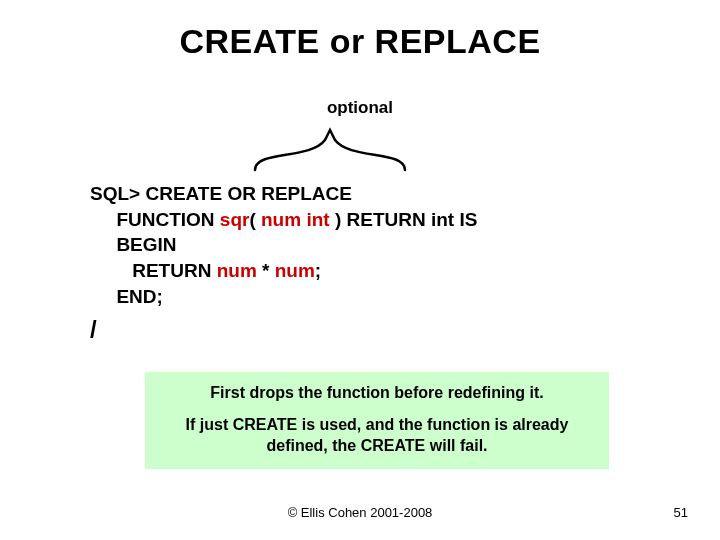 The image size is (720, 540). What do you see at coordinates (235, 220) in the screenshot?
I see `code-func-name: sqr` at bounding box center [235, 220].